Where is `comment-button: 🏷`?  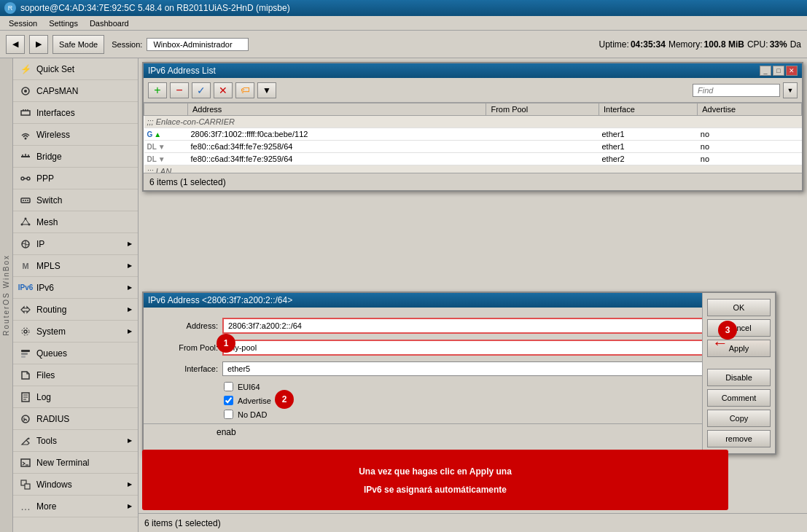 comment-button: 🏷 is located at coordinates (245, 90).